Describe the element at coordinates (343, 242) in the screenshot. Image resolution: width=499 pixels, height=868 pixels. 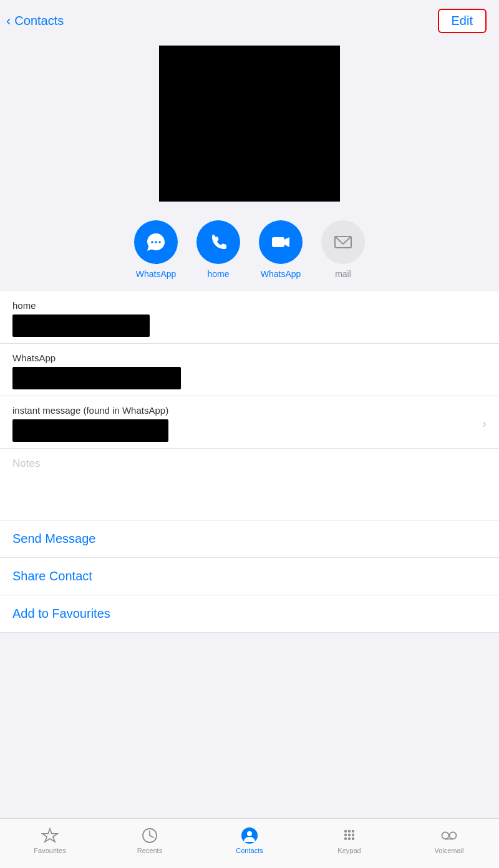
I see `mail-icon` at that location.